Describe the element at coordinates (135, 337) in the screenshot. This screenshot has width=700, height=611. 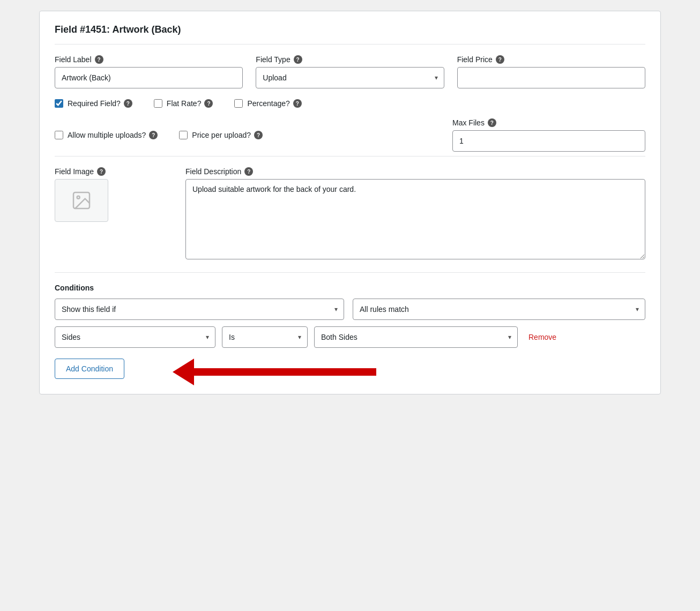
I see `sides-select: Sides Front Only Back Only Both Sides` at that location.